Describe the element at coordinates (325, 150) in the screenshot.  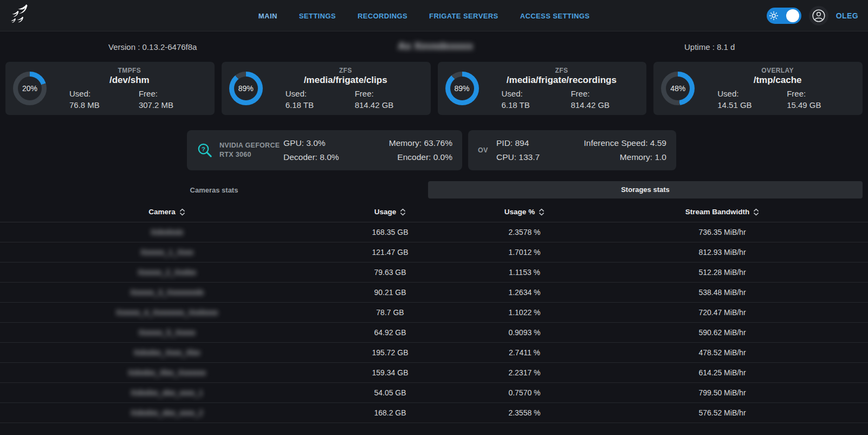
I see `gpu-card: ? NVIDIA GEFORCE RTX 3060 GPU: 3.0% Deco…` at that location.